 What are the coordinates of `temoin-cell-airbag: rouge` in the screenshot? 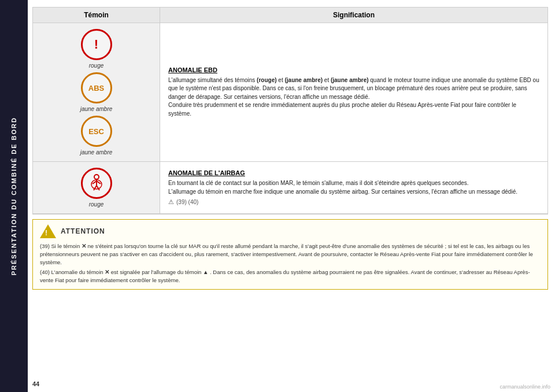 It's located at (97, 187).